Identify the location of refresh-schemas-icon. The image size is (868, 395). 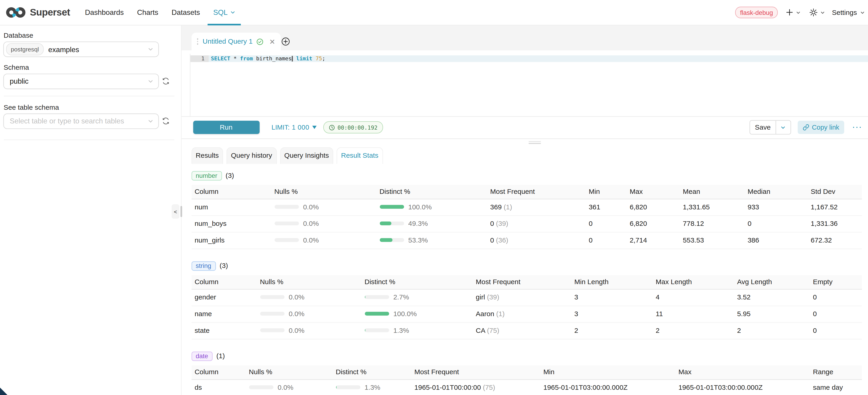
(166, 81).